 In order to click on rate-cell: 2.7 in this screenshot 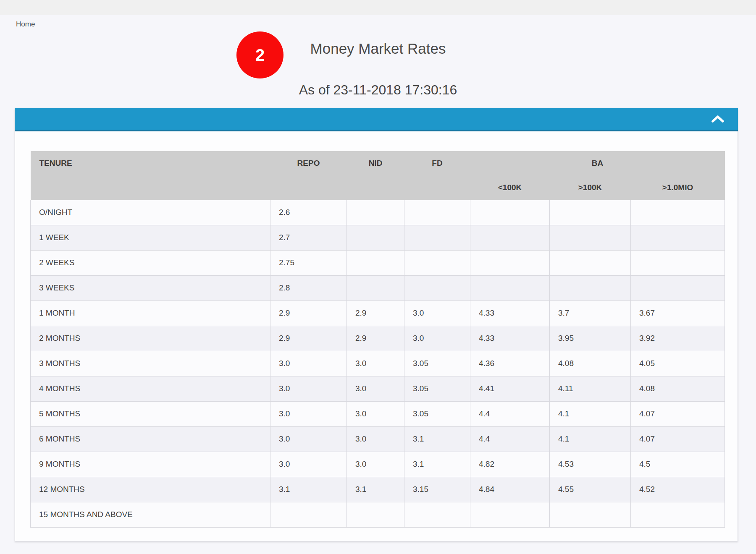, I will do `click(309, 238)`.